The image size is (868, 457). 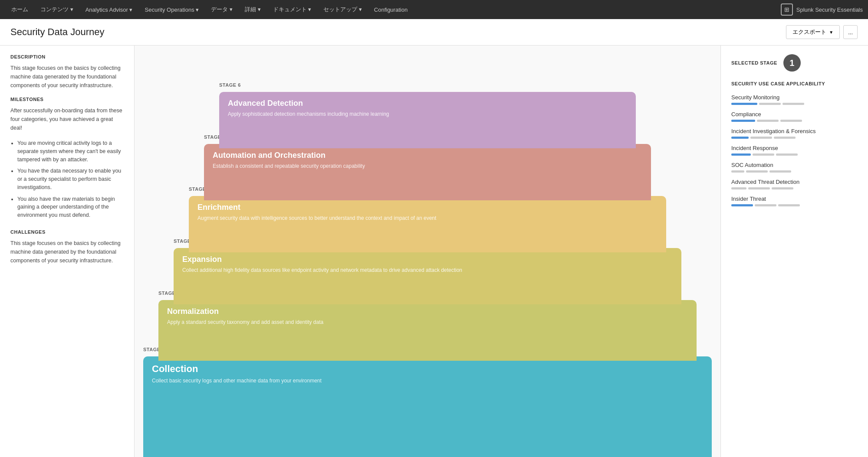 I want to click on use-case-item: SOC Automation, so click(x=794, y=167).